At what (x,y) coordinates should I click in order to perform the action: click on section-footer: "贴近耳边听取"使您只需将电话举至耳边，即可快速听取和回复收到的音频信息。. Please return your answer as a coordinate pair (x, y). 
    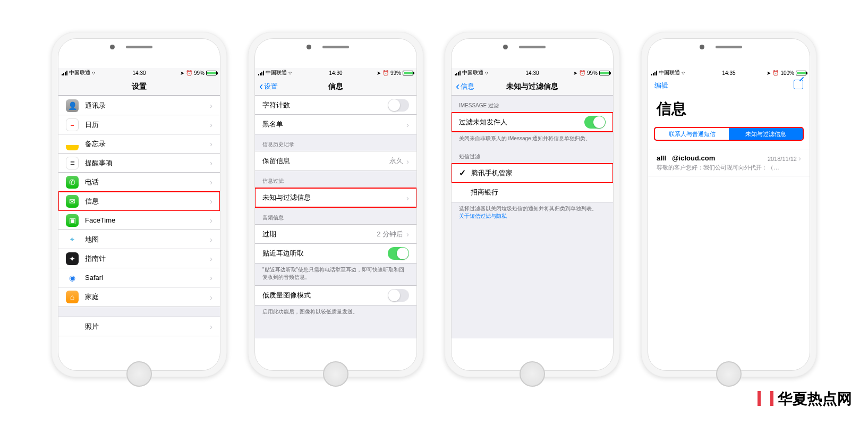
    Looking at the image, I should click on (336, 274).